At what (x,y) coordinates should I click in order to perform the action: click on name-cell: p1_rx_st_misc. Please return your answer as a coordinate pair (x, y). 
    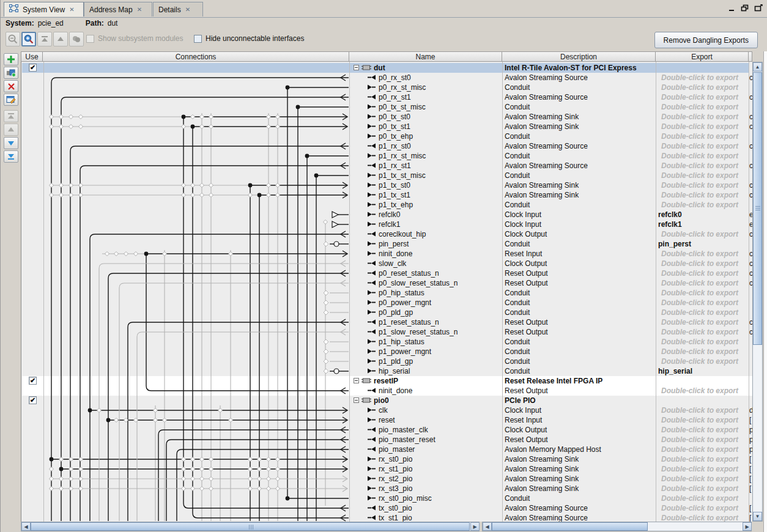
    Looking at the image, I should click on (426, 156).